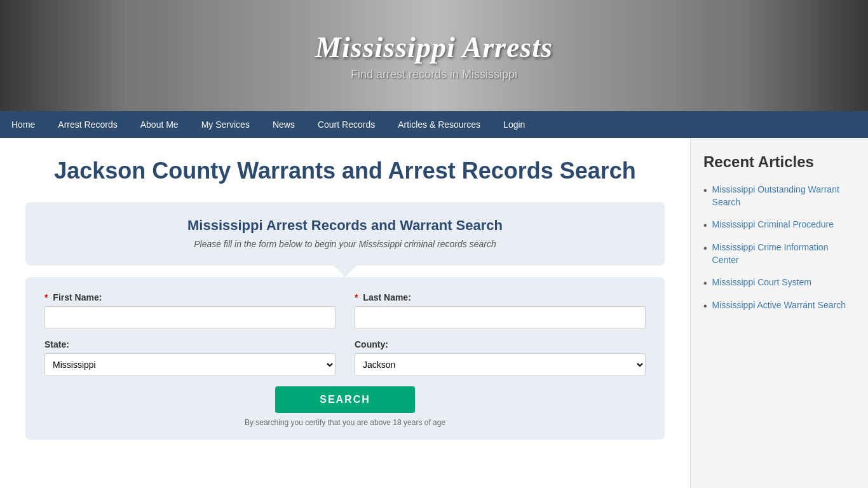 The width and height of the screenshot is (868, 488). Describe the element at coordinates (345, 423) in the screenshot. I see `certify-text: By searching you certify that you are ab…` at that location.